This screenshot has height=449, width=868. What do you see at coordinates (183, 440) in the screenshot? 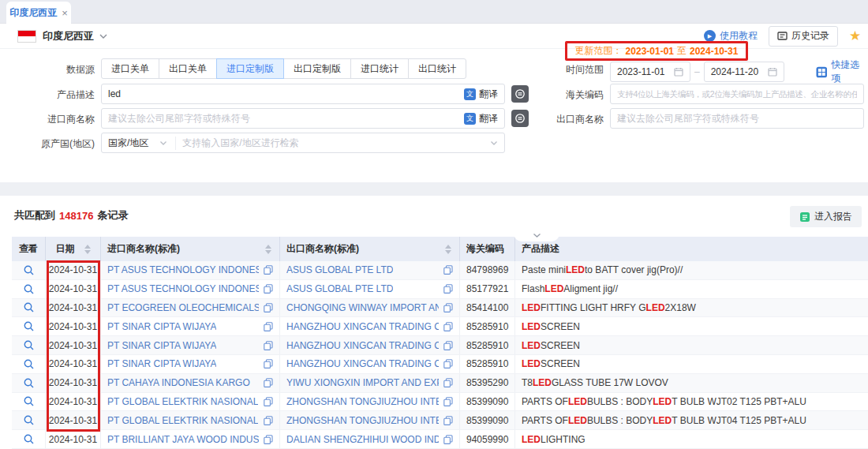
I see `importer-link: PT BRILLIANT JAYA WOOD INDUSTRY` at bounding box center [183, 440].